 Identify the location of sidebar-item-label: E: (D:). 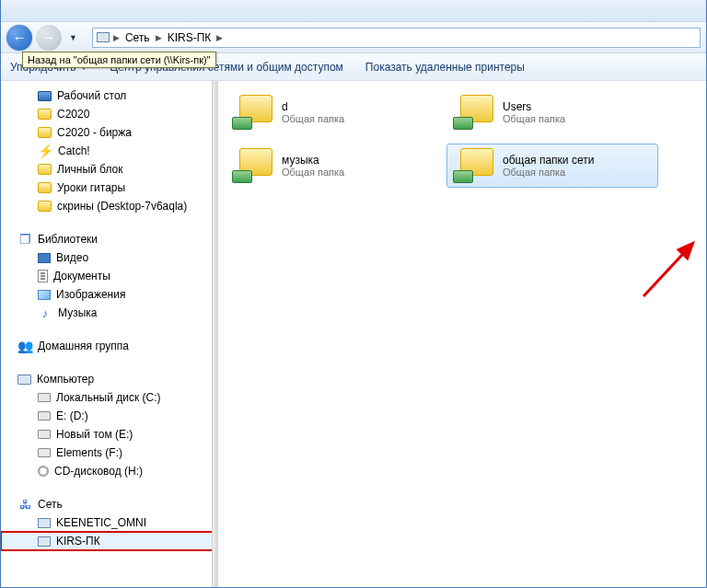
(72, 416).